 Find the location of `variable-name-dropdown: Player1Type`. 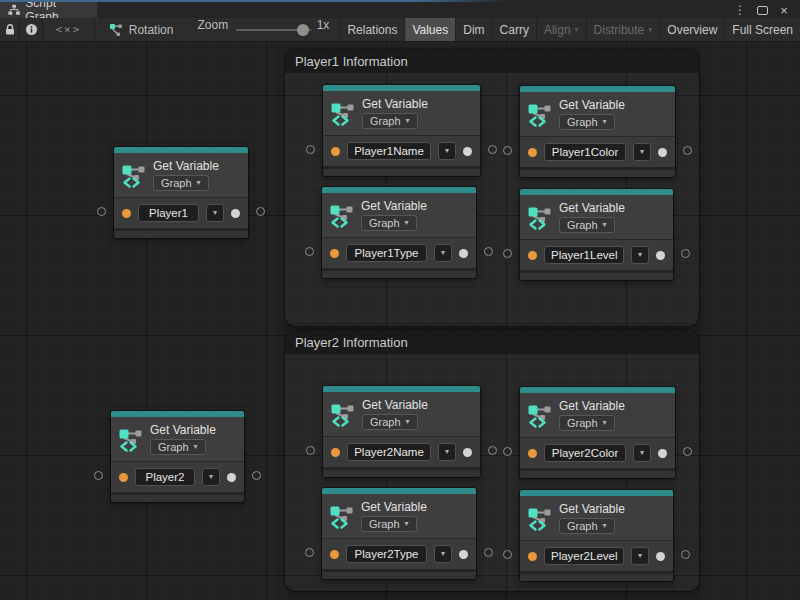

variable-name-dropdown: Player1Type is located at coordinates (386, 253).